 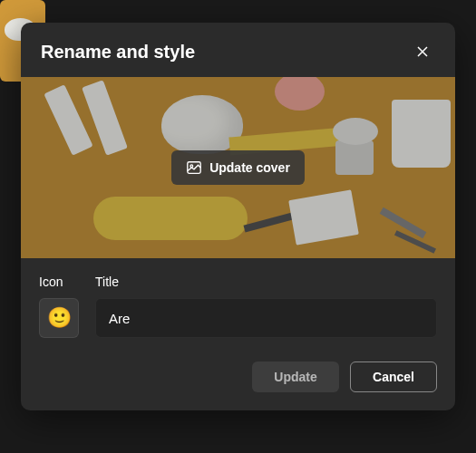 What do you see at coordinates (238, 168) in the screenshot?
I see `update-cover-button: Update cover` at bounding box center [238, 168].